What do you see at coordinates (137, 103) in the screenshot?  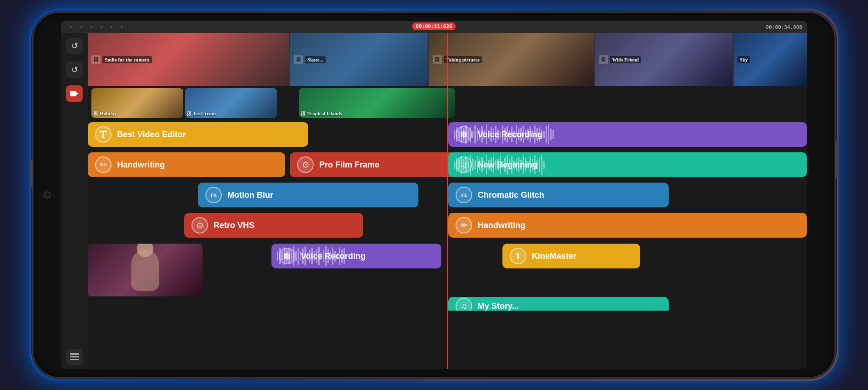 I see `photo-tile-holiday: 🖼 Holiday` at bounding box center [137, 103].